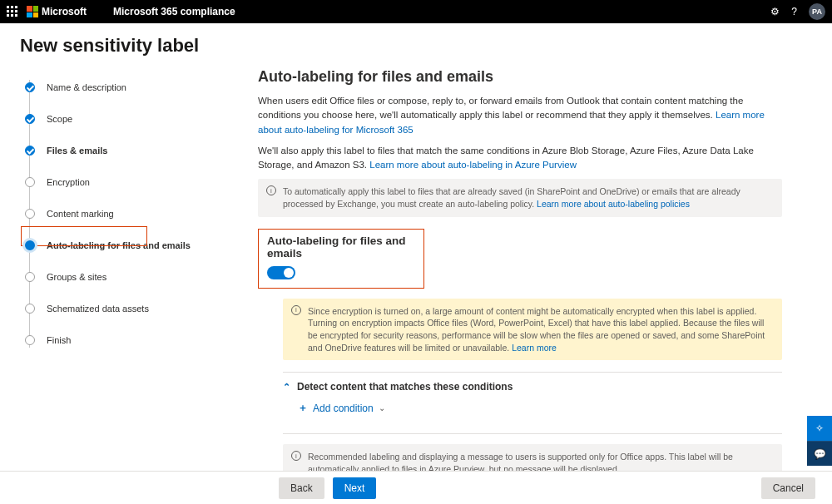  Describe the element at coordinates (137, 309) in the screenshot. I see `wizard-step: Schematized data assets` at that location.